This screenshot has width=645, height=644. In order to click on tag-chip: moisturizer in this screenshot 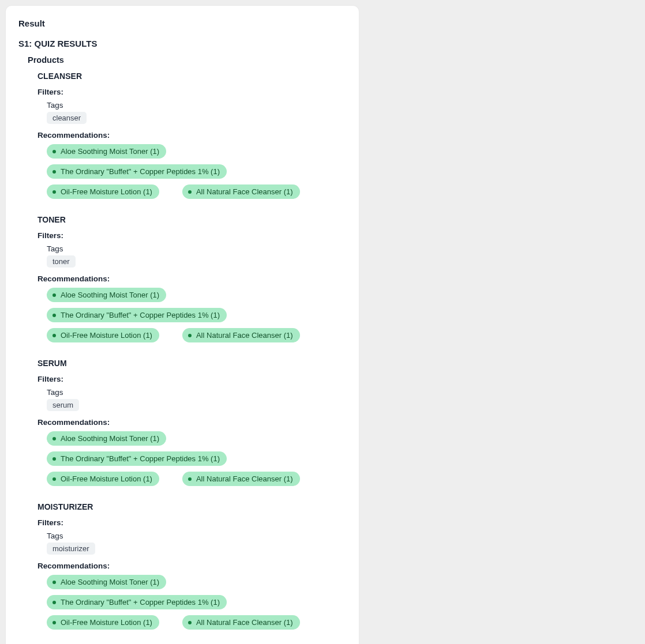, I will do `click(71, 549)`.